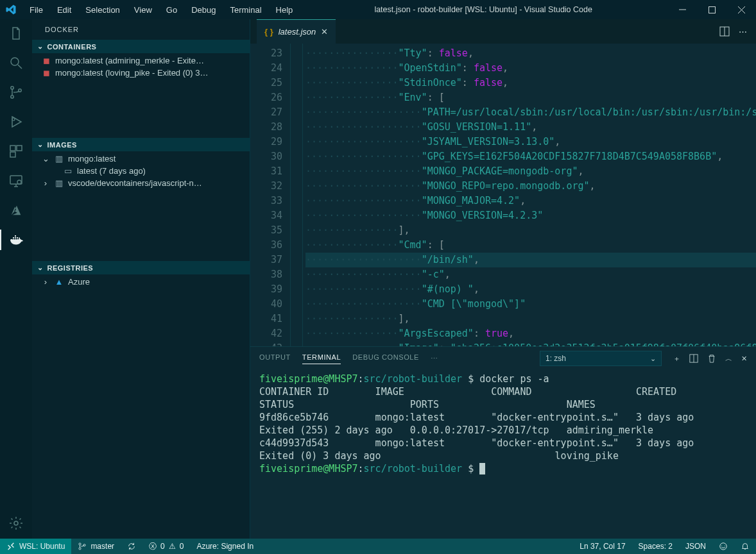 The width and height of the screenshot is (756, 554). What do you see at coordinates (16, 210) in the screenshot?
I see `azure-icon` at bounding box center [16, 210].